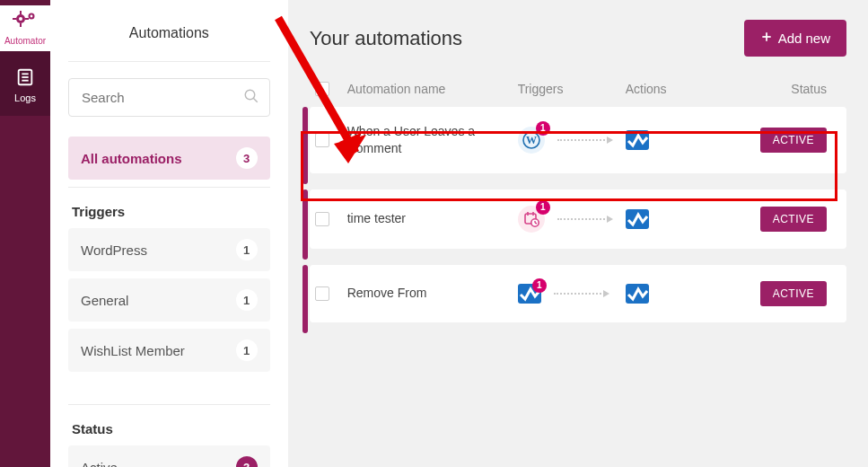 The height and width of the screenshot is (467, 868). What do you see at coordinates (169, 97) in the screenshot?
I see `search-wrap` at bounding box center [169, 97].